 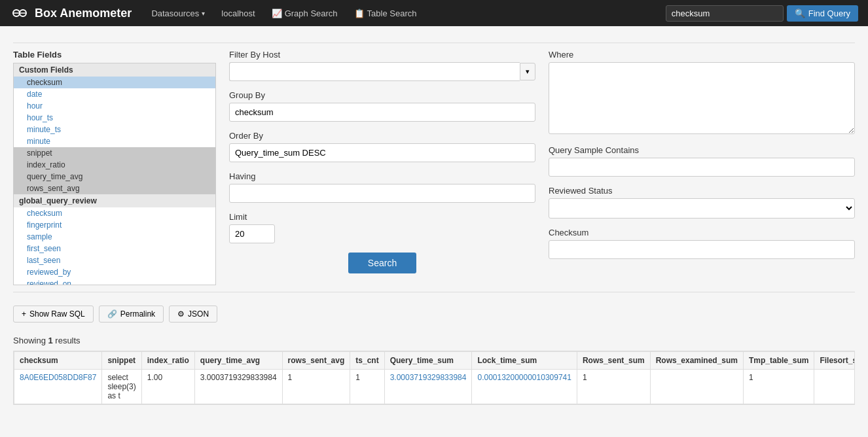 I want to click on limit-label: Limit, so click(x=382, y=217).